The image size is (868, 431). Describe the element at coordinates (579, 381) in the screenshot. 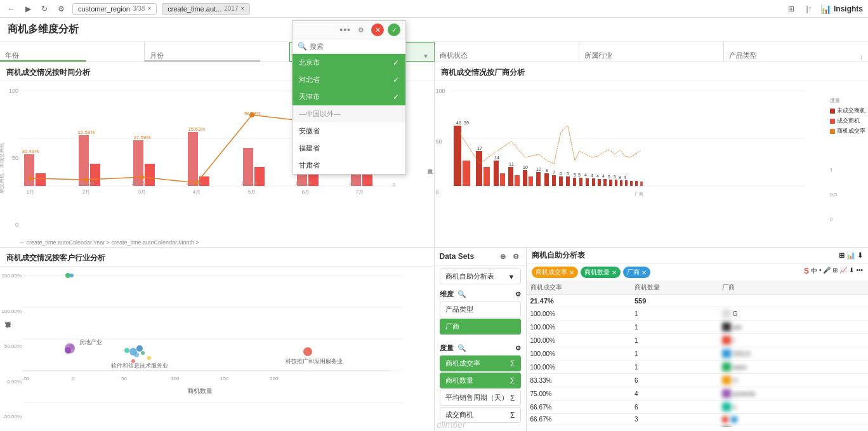

I see `row6-rate: 83.33%` at that location.